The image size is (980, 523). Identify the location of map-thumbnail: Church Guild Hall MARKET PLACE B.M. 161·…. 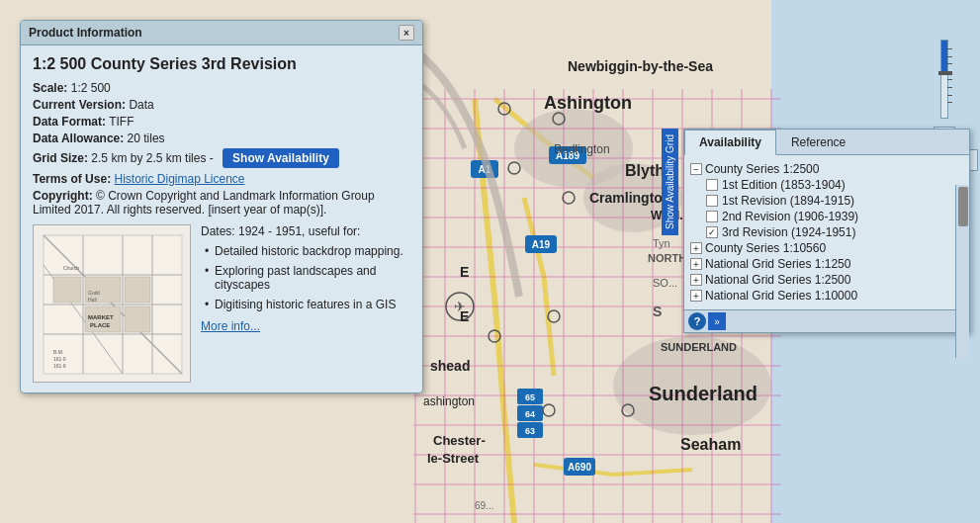
(112, 304).